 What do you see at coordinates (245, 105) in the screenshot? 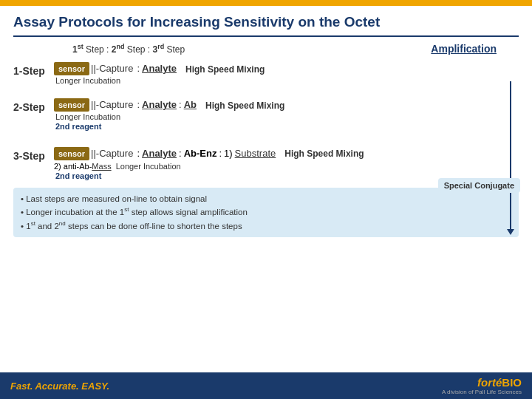
I see `step-2-high-speed: High Speed Mixing` at bounding box center [245, 105].